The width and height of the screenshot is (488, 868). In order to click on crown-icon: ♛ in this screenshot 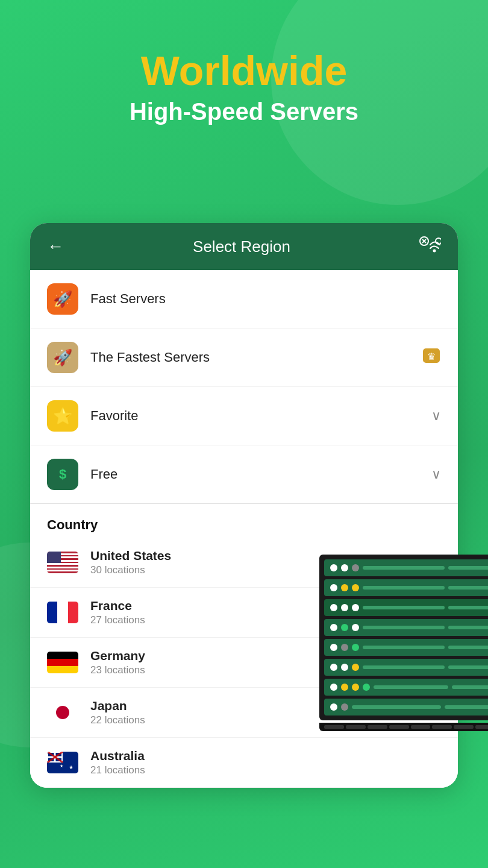, I will do `click(431, 358)`.